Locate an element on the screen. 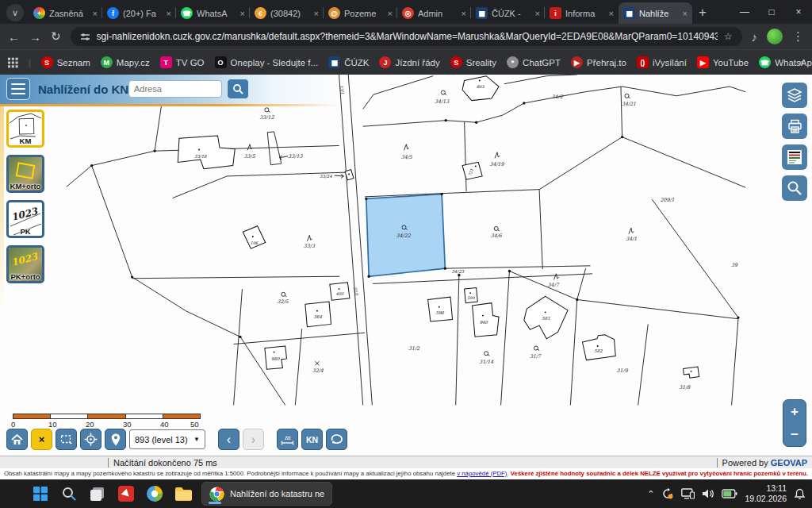 The width and height of the screenshot is (812, 508). new-tab-button: + is located at coordinates (703, 13).